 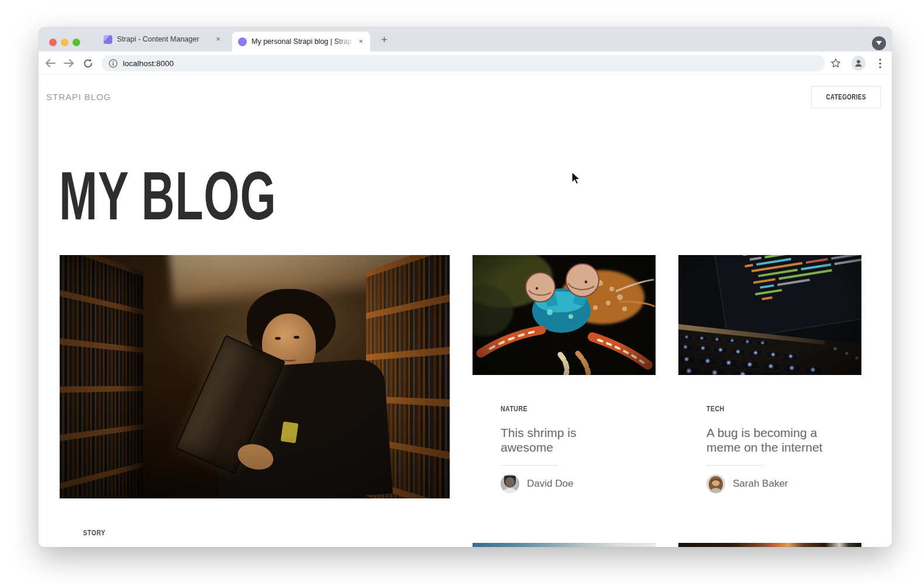 What do you see at coordinates (784, 408) in the screenshot?
I see `category-label: TECH` at bounding box center [784, 408].